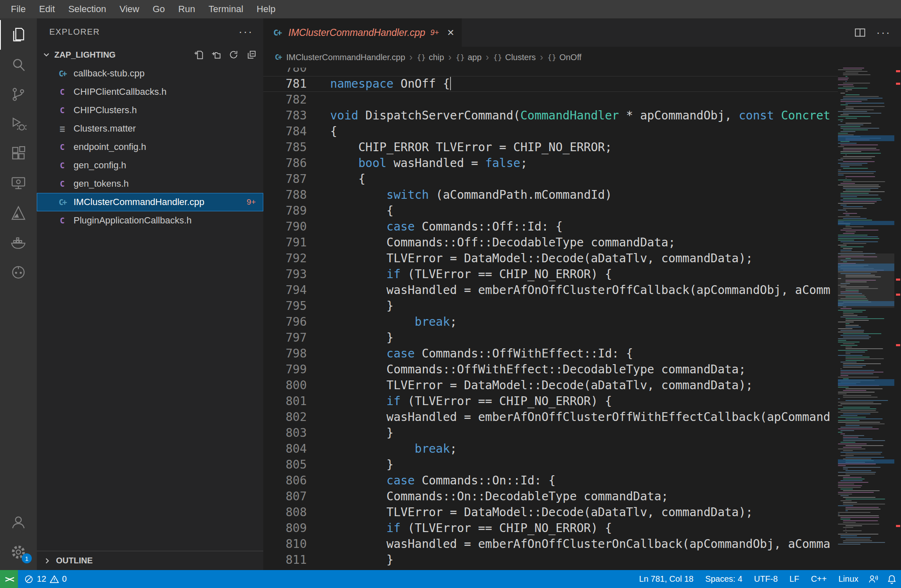 Image resolution: width=901 pixels, height=588 pixels. What do you see at coordinates (339, 58) in the screenshot?
I see `breadcrumb-imclustercommandhandler.cpp: C+IMClusterCommandHandler.cpp` at bounding box center [339, 58].